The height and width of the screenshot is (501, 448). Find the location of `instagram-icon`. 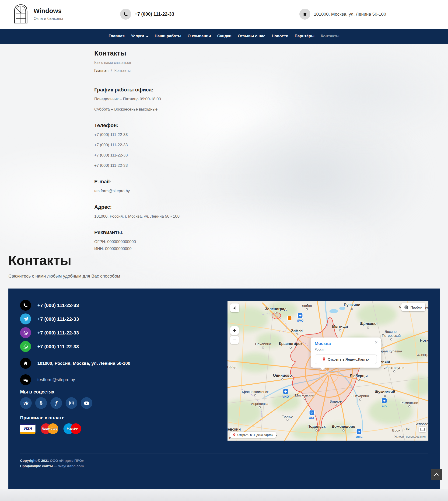

instagram-icon is located at coordinates (71, 403).